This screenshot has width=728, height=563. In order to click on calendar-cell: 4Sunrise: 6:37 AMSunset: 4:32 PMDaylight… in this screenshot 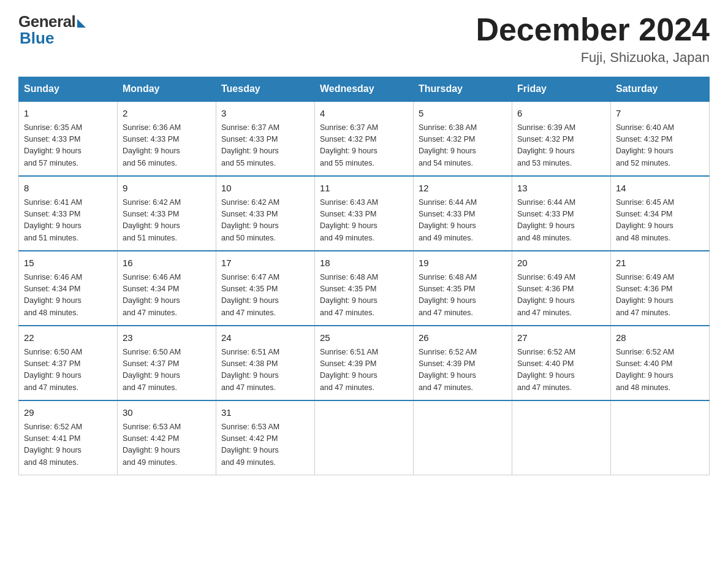, I will do `click(364, 139)`.